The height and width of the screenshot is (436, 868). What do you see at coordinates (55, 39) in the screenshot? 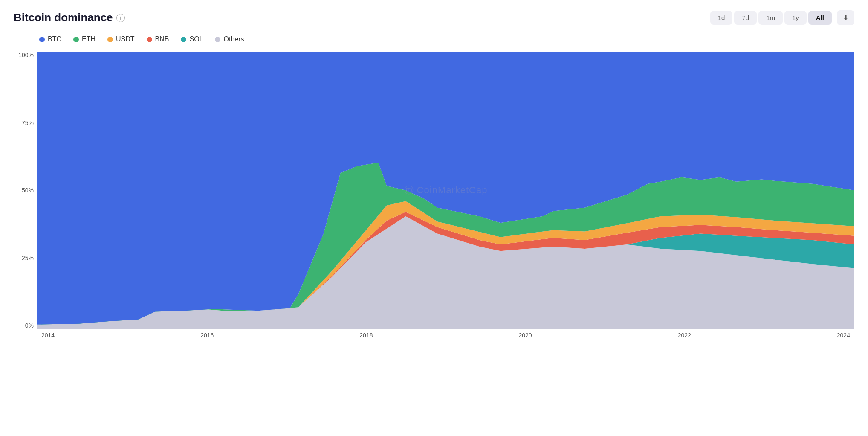
I see `btc-label: BTC` at bounding box center [55, 39].